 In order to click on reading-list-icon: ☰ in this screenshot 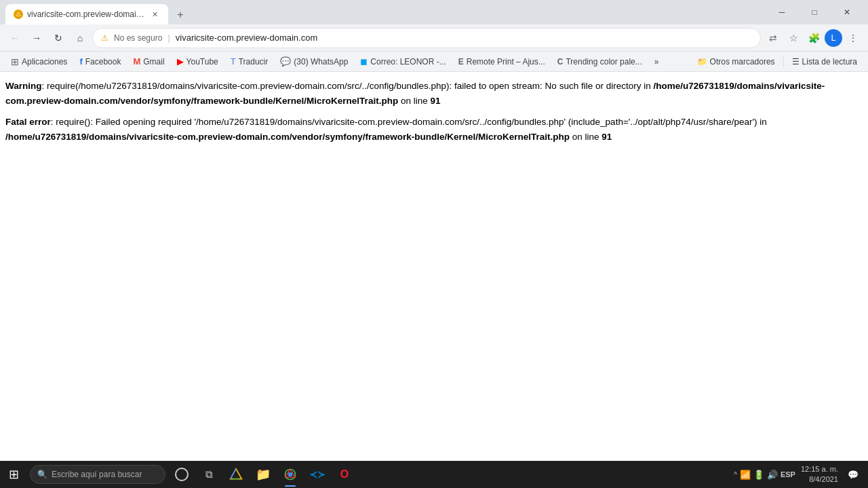, I will do `click(796, 62)`.